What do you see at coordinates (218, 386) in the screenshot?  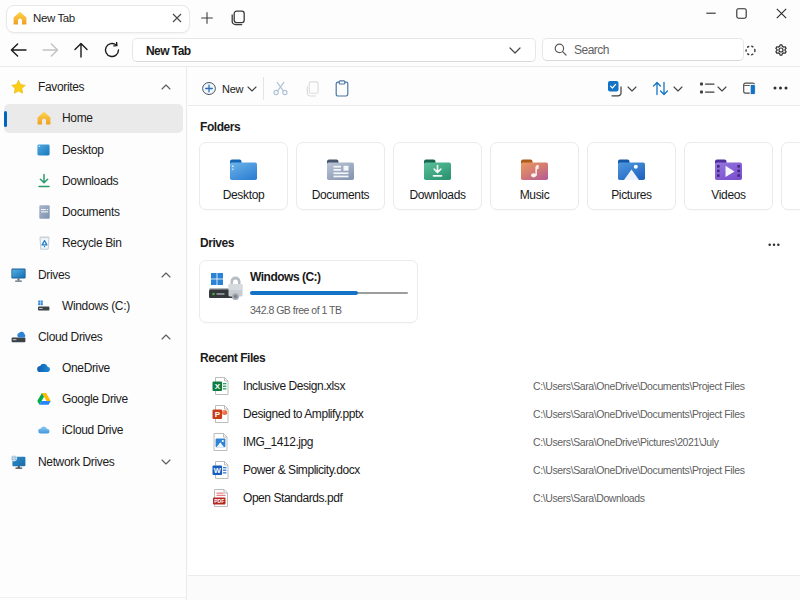 I see `svg-text: X` at bounding box center [218, 386].